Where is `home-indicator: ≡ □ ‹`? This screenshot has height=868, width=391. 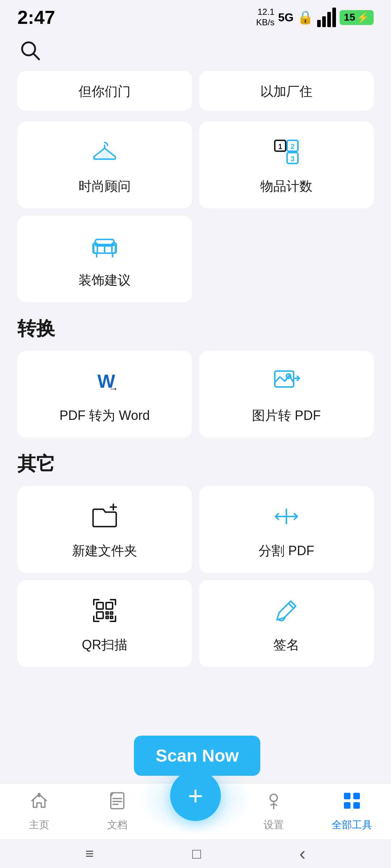 home-indicator: ≡ □ ‹ is located at coordinates (196, 854).